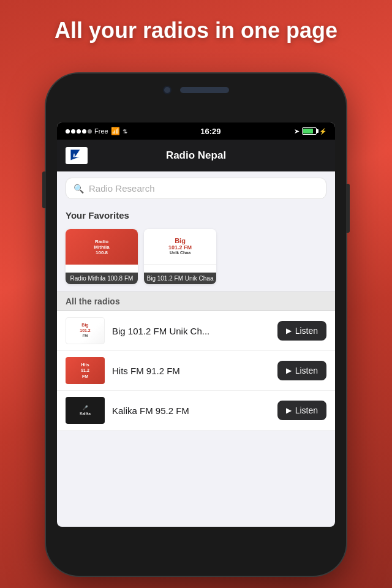  I want to click on kalika-fm-list-logo: 🎤Kalika, so click(85, 410).